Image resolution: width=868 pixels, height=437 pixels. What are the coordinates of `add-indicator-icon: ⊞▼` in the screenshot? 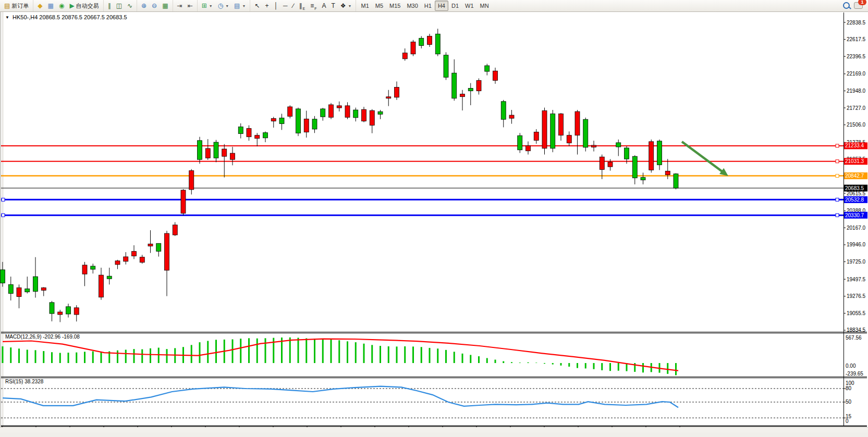 It's located at (207, 6).